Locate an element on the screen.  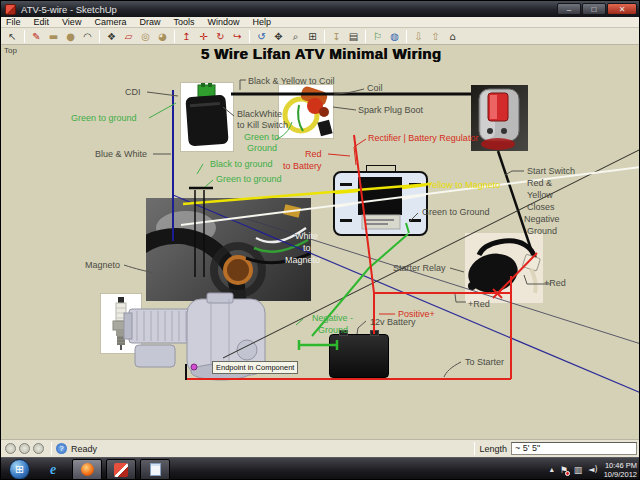
clock-date: 10/9/2012 is located at coordinates (620, 474).